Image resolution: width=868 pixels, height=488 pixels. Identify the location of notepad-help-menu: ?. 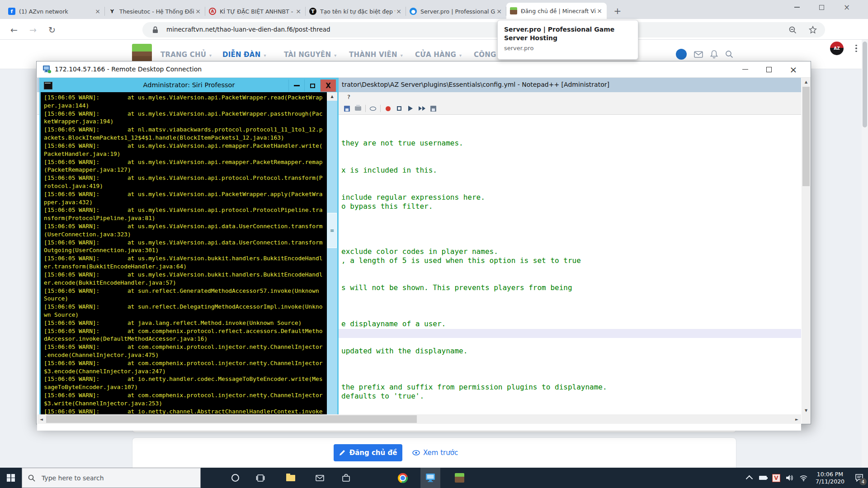
(349, 97).